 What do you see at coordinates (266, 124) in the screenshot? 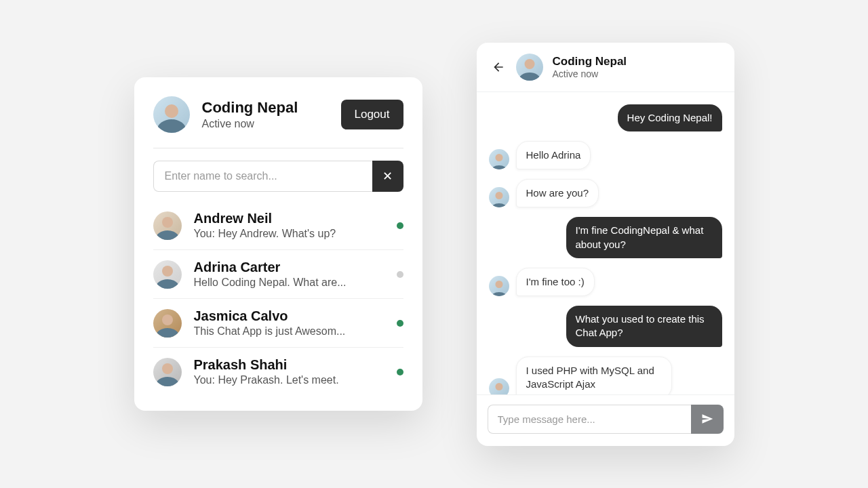
I see `me-status: Active now` at bounding box center [266, 124].